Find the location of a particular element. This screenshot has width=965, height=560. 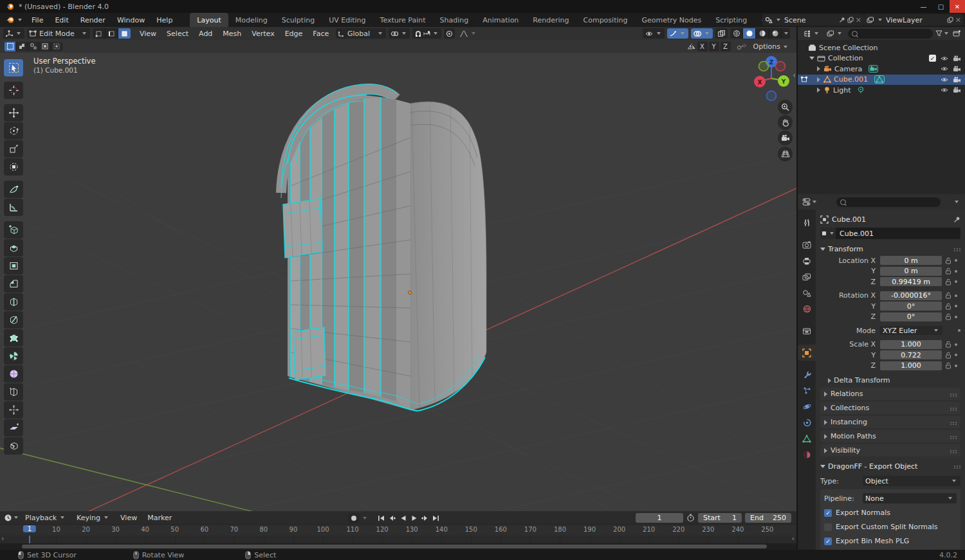

gizmo-neg-z-axis is located at coordinates (772, 96).